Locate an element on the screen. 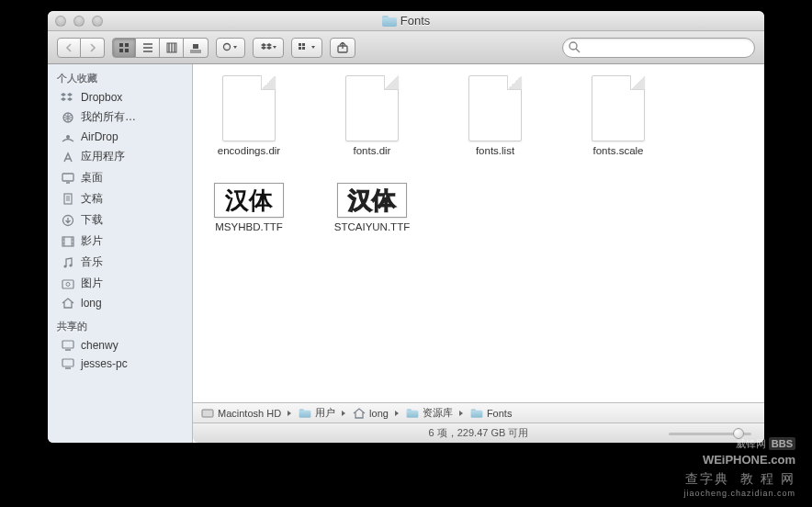 Image resolution: width=812 pixels, height=507 pixels. sidebar-item-label: Dropbox is located at coordinates (101, 97).